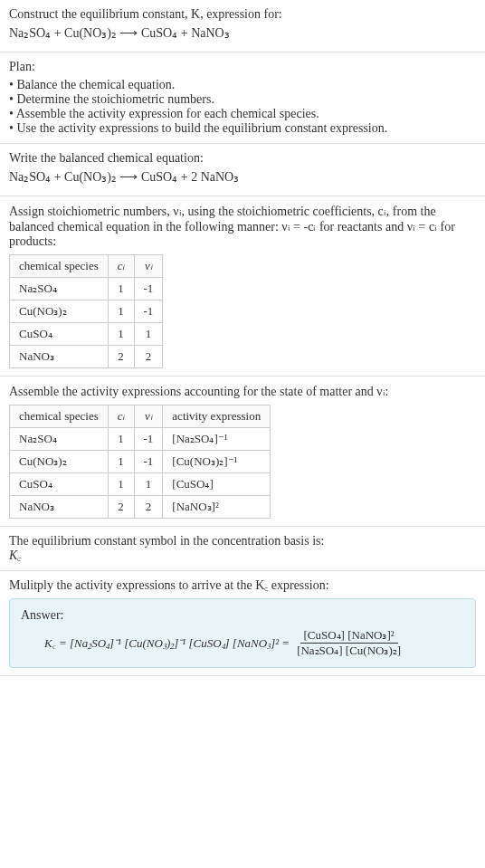  Describe the element at coordinates (242, 158) in the screenshot. I see `balanced-heading: Write the balanced chemical equation:` at that location.